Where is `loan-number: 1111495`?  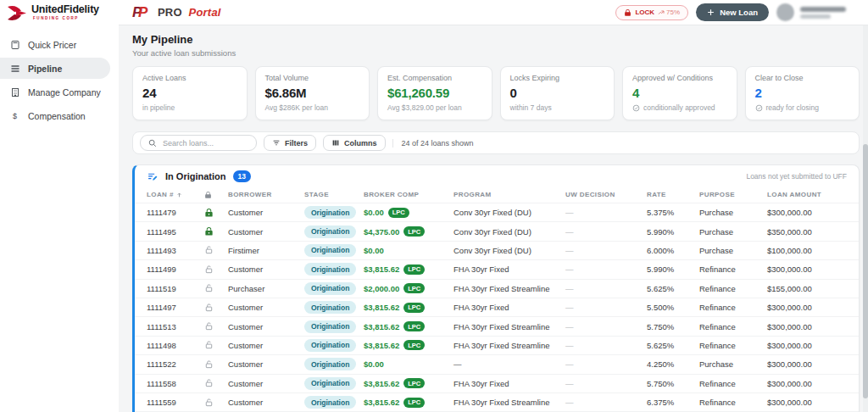 loan-number: 1111495 is located at coordinates (175, 232).